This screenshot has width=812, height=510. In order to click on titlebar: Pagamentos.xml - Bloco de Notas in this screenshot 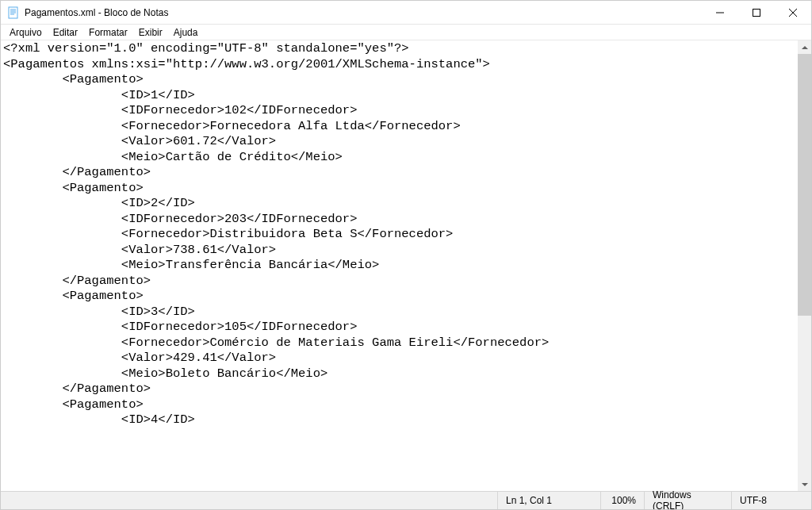, I will do `click(406, 13)`.